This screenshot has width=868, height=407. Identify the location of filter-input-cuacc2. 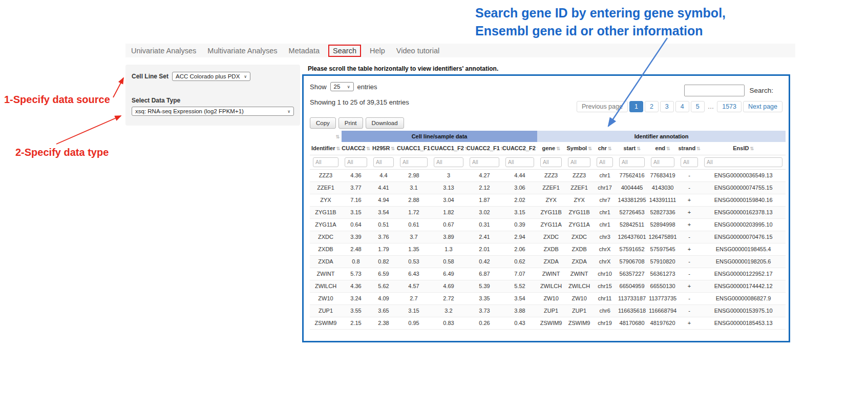
(356, 162).